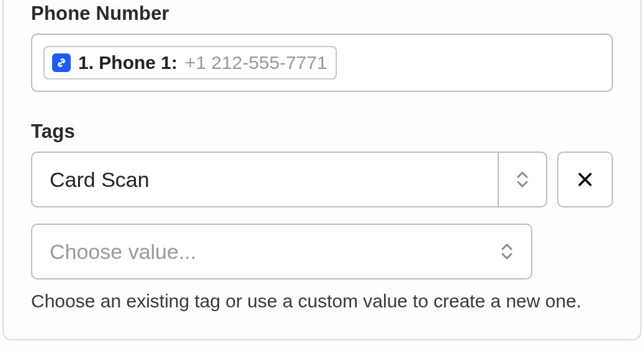  Describe the element at coordinates (257, 252) in the screenshot. I see `tag-select-2-placeholder: Choose value...` at that location.